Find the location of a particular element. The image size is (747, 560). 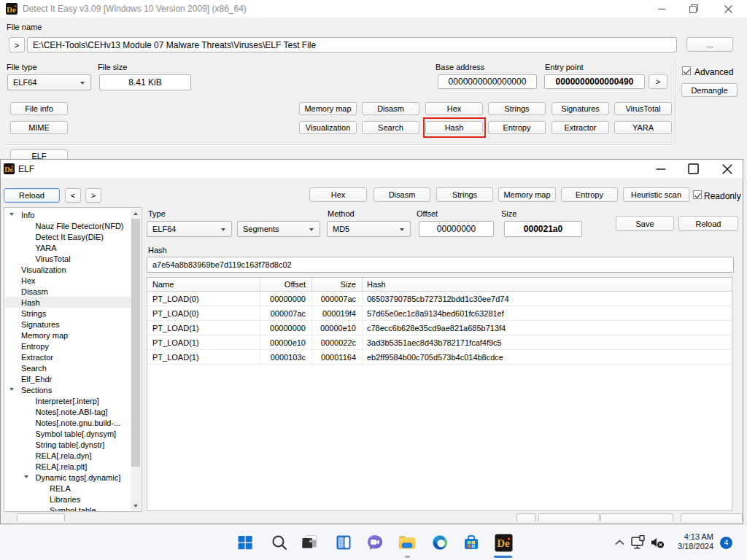

tool-button-search: Search is located at coordinates (391, 128).